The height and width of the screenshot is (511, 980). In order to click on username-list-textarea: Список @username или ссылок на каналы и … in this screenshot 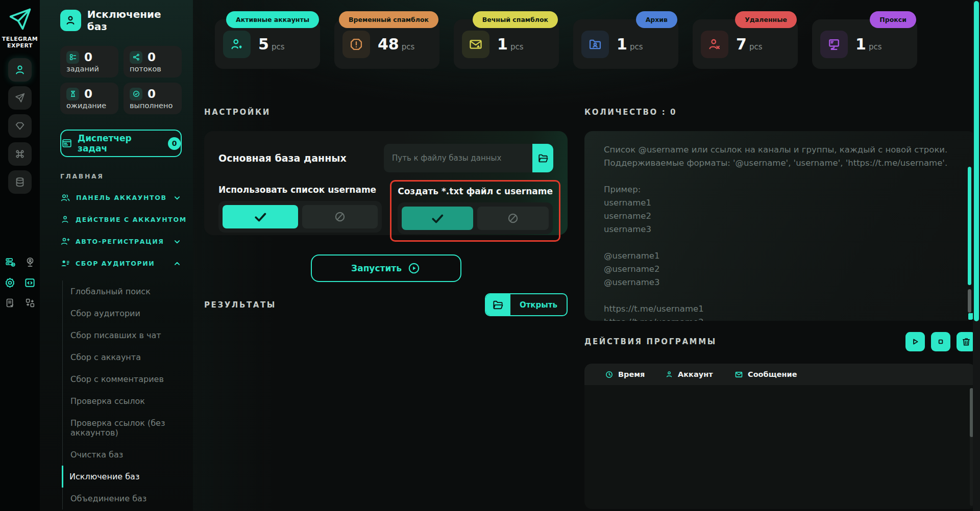, I will do `click(780, 226)`.